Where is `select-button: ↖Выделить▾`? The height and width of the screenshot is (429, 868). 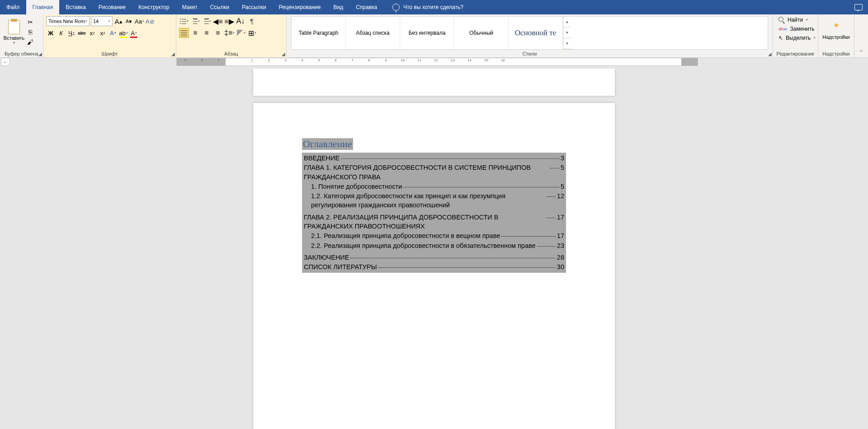 select-button: ↖Выделить▾ is located at coordinates (796, 38).